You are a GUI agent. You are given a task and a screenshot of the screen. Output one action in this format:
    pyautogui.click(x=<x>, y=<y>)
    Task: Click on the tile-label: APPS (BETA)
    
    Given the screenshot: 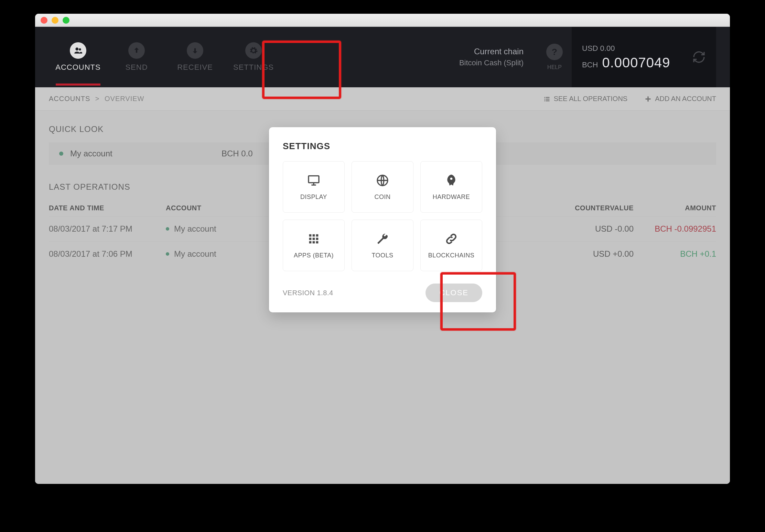 What is the action you would take?
    pyautogui.click(x=314, y=256)
    